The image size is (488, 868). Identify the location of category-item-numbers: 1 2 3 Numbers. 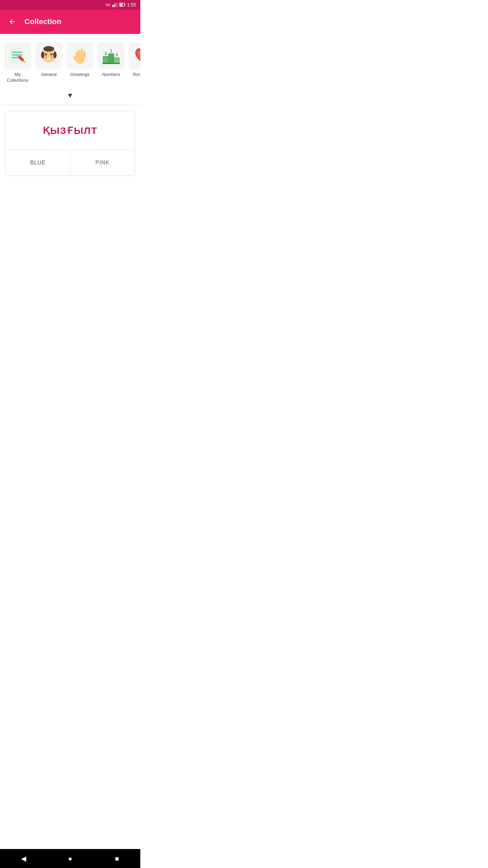
(111, 60).